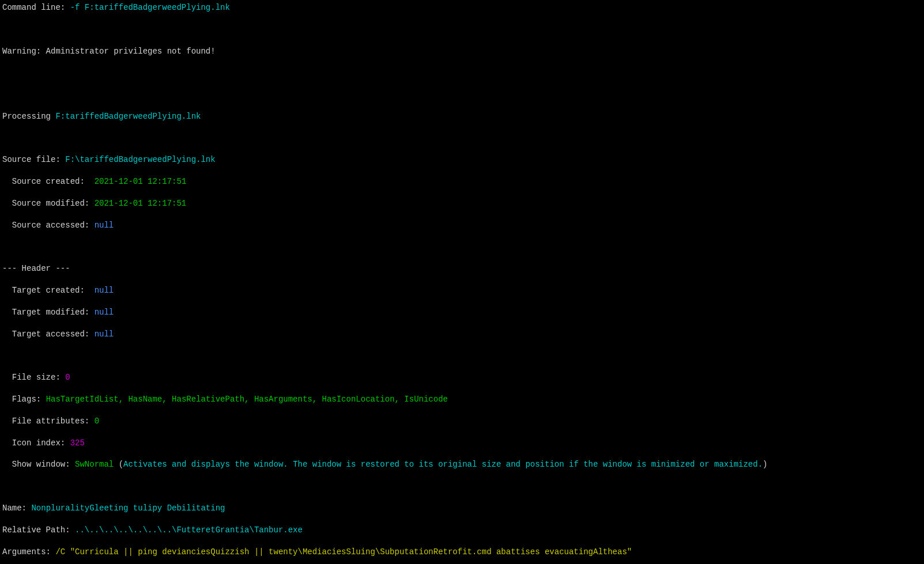 This screenshot has height=564, width=924. What do you see at coordinates (462, 378) in the screenshot?
I see `line-file-size: File size: 0` at bounding box center [462, 378].